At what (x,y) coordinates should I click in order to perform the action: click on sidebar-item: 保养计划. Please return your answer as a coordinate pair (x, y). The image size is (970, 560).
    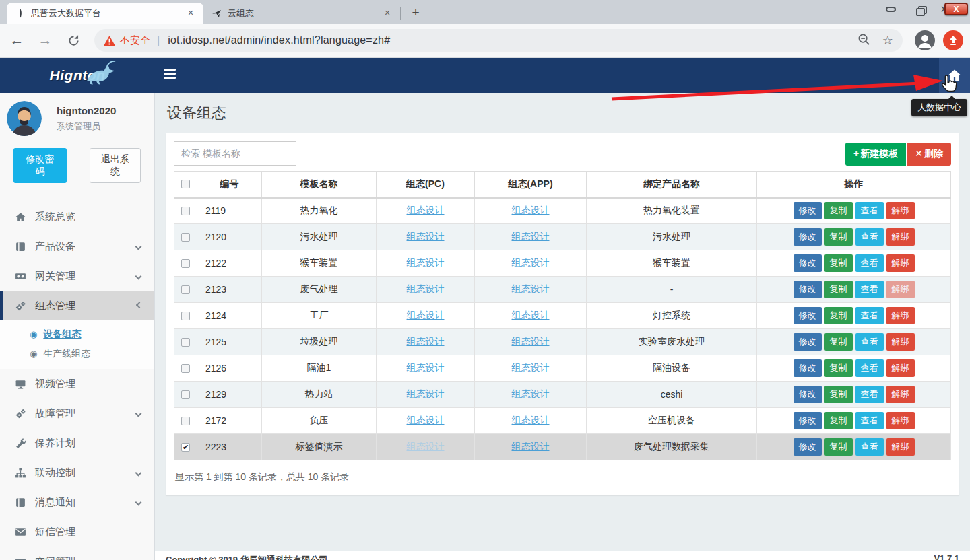
    Looking at the image, I should click on (77, 443).